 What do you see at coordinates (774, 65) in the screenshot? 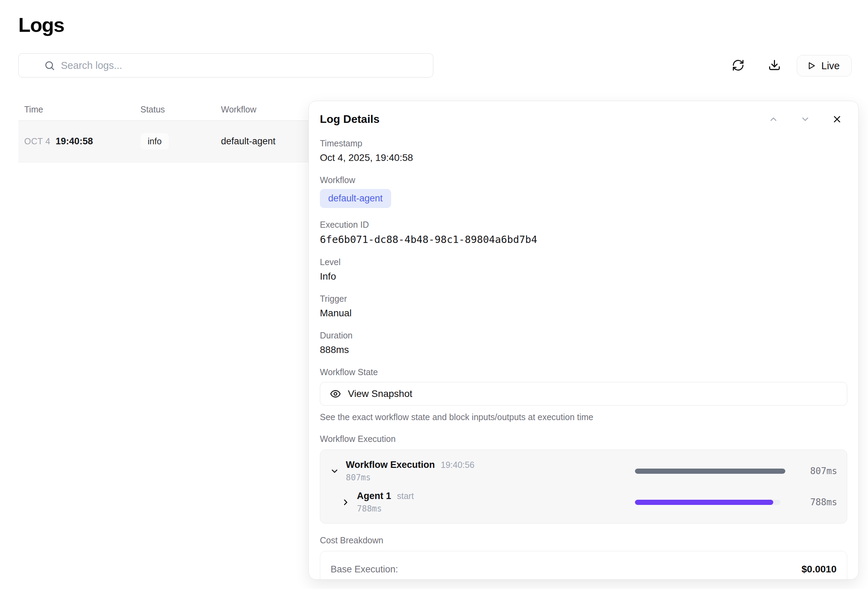
I see `download-button` at bounding box center [774, 65].